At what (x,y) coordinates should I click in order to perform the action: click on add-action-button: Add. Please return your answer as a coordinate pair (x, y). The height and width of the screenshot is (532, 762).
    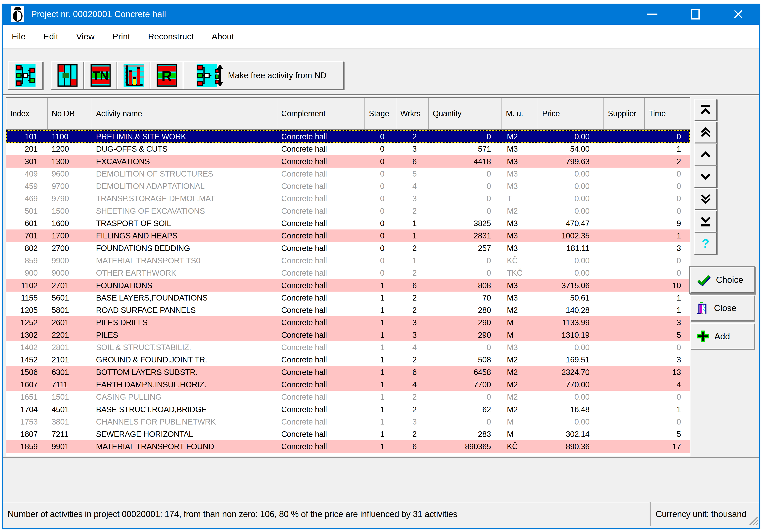
    Looking at the image, I should click on (722, 336).